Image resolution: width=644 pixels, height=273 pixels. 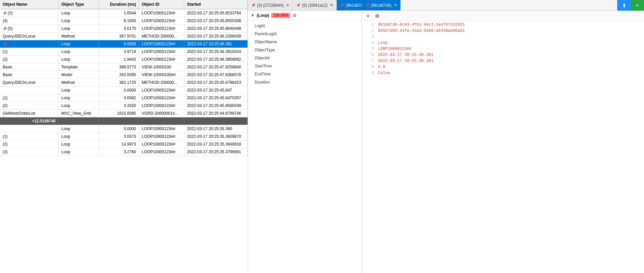 What do you see at coordinates (382, 68) in the screenshot?
I see `xml-value: 0.0` at bounding box center [382, 68].